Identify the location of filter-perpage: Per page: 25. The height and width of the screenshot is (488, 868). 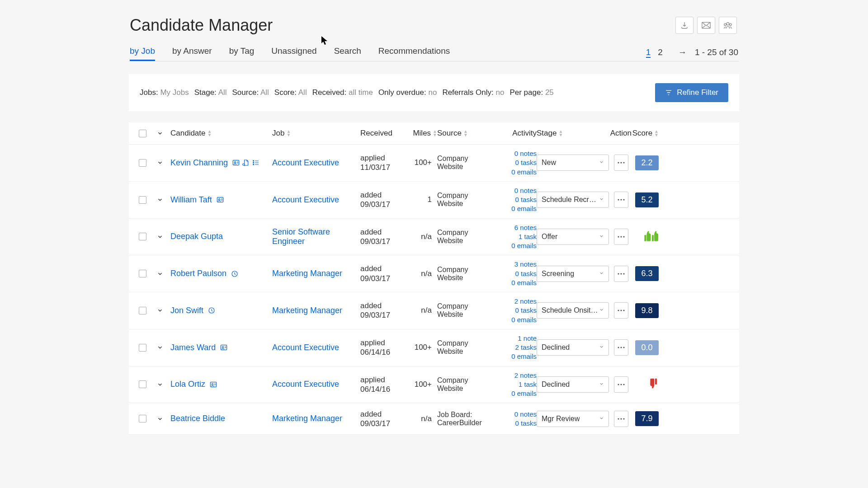
(532, 93).